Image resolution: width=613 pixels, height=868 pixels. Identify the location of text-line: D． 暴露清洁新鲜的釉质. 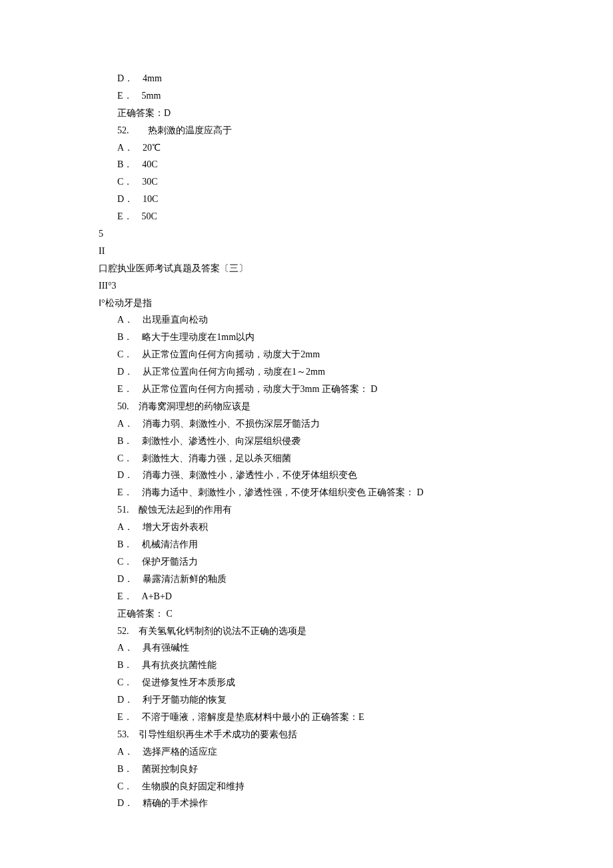
(336, 579).